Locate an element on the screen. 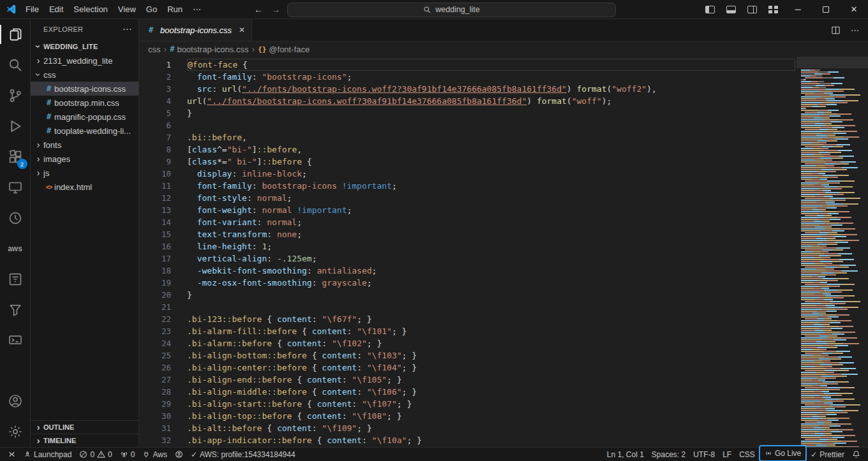 The height and width of the screenshot is (461, 868). customize-layout-icon is located at coordinates (774, 10).